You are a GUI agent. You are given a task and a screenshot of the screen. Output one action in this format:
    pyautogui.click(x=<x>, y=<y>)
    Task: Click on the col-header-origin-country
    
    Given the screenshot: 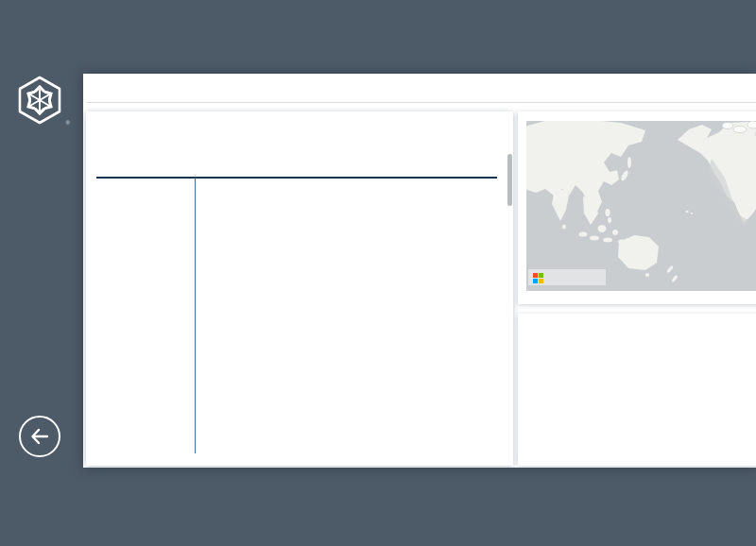 What is the action you would take?
    pyautogui.click(x=146, y=154)
    